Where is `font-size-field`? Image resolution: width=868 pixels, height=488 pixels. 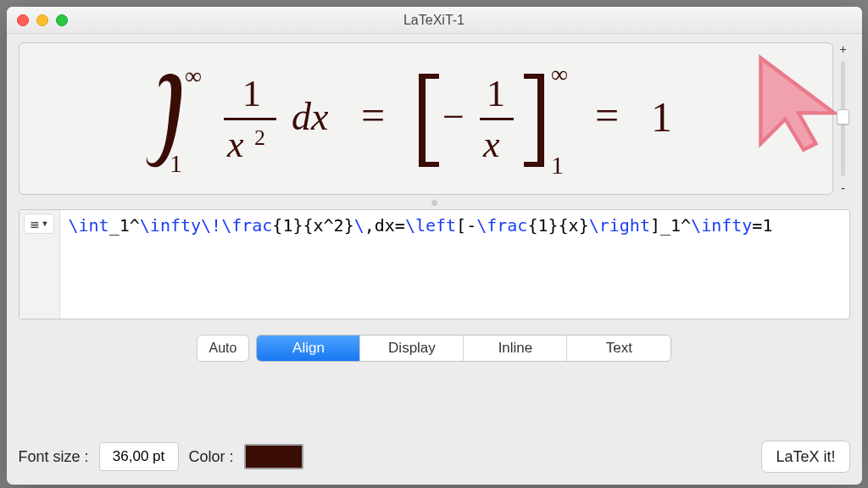
font-size-field is located at coordinates (139, 457).